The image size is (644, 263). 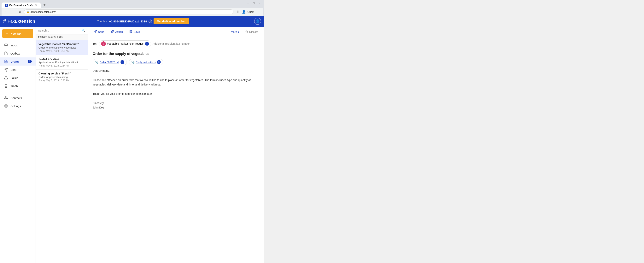 What do you see at coordinates (102, 21) in the screenshot?
I see `fax-label: Your fax:` at bounding box center [102, 21].